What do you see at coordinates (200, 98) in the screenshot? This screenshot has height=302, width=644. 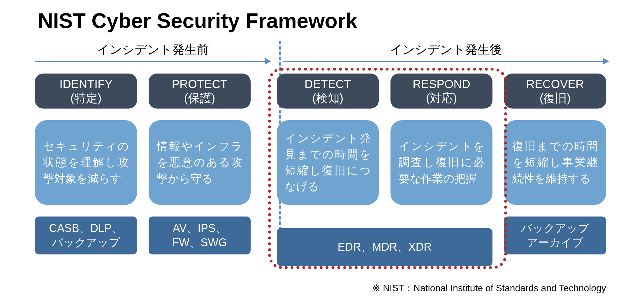 I see `header-jp: (保護)` at bounding box center [200, 98].